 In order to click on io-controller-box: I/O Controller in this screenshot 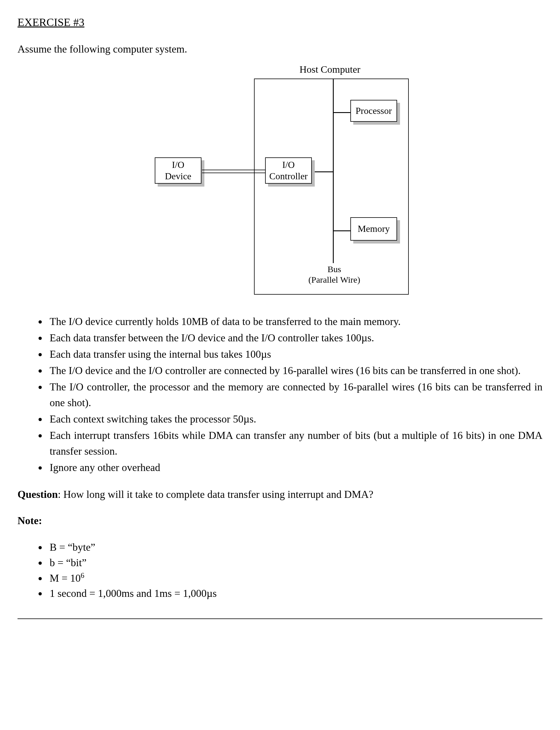, I will do `click(288, 171)`.